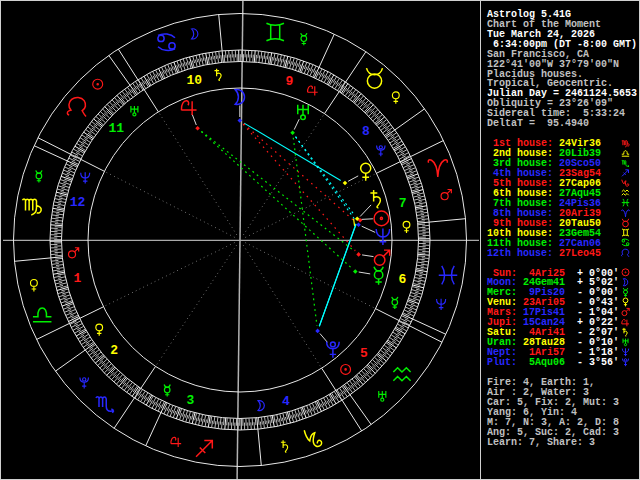 The width and height of the screenshot is (640, 480). I want to click on svg-text: 2, so click(114, 350).